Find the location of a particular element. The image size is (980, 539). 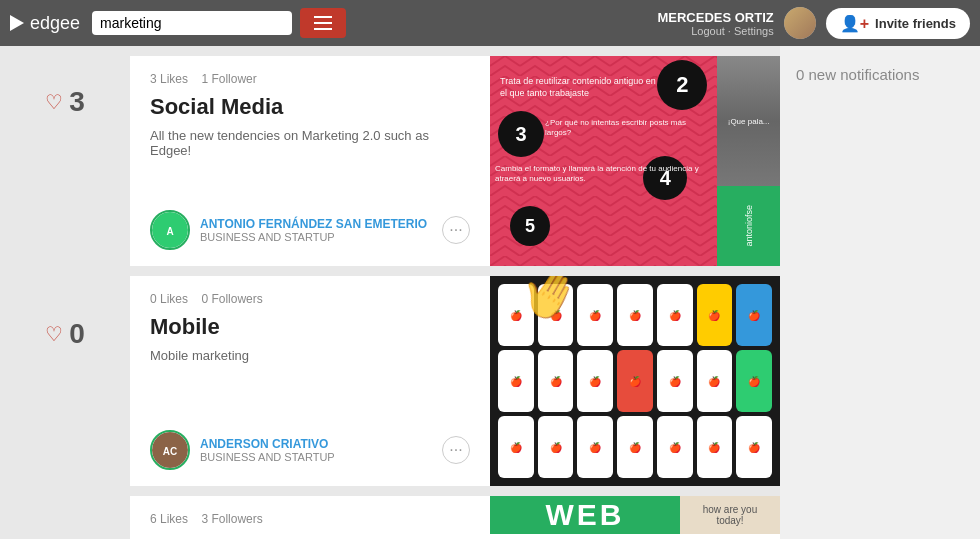

like-count-1: 3 is located at coordinates (77, 102).